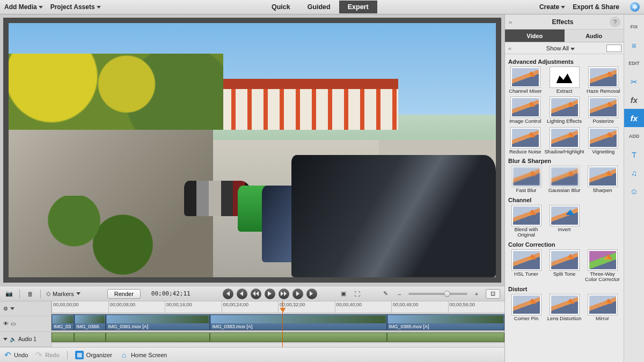 Image resolution: width=644 pixels, height=362 pixels. I want to click on timeline-clip: IMG_0368., so click(90, 322).